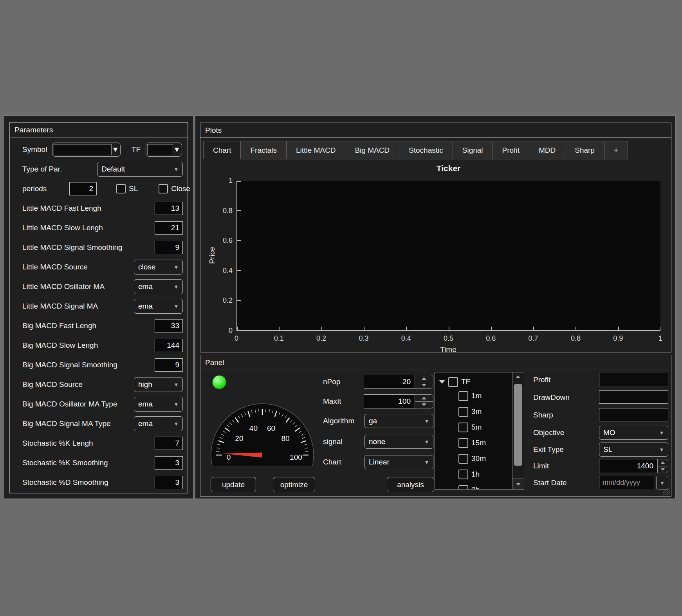  Describe the element at coordinates (169, 247) in the screenshot. I see `little-macd-signal-smoothing-field: 9` at that location.